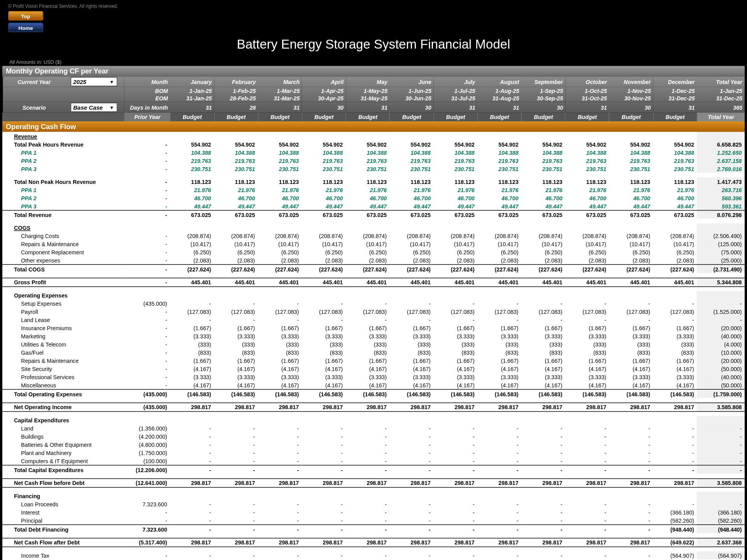 The height and width of the screenshot is (560, 747). I want to click on row-label: Land Lease, so click(63, 320).